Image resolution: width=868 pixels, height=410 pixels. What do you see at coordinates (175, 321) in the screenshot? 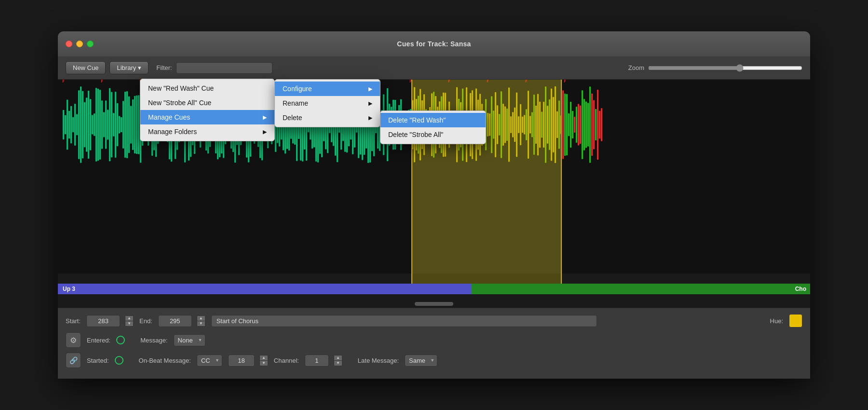
I see `end-input` at bounding box center [175, 321].